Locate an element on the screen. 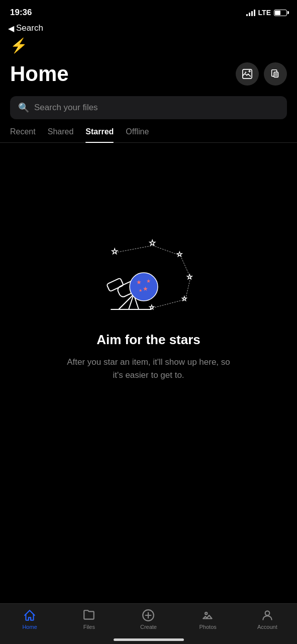 The width and height of the screenshot is (297, 644). nav-label-account: Account is located at coordinates (267, 627).